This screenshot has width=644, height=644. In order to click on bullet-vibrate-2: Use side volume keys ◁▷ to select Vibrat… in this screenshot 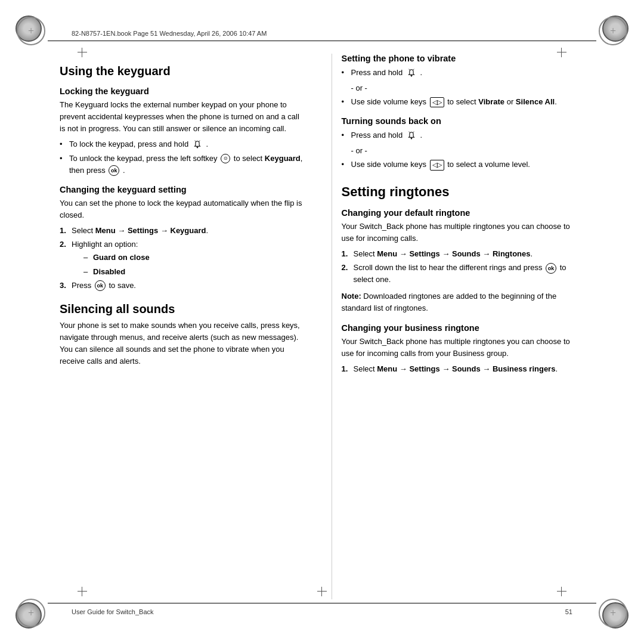, I will do `click(463, 102)`.